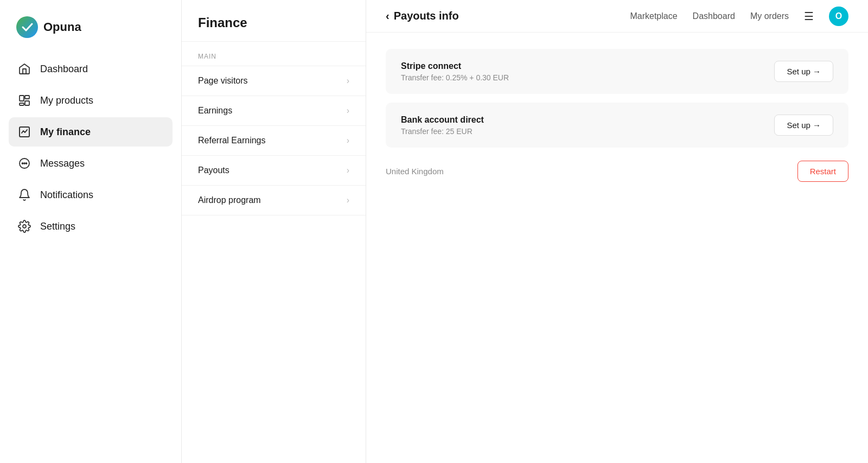  Describe the element at coordinates (65, 132) in the screenshot. I see `sidebar-item-label-my-finance: My finance` at that location.